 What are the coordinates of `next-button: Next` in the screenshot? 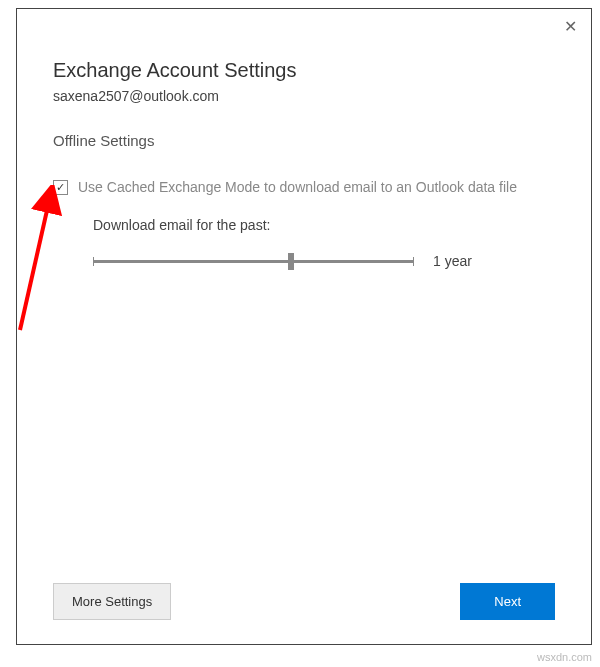 It's located at (508, 602).